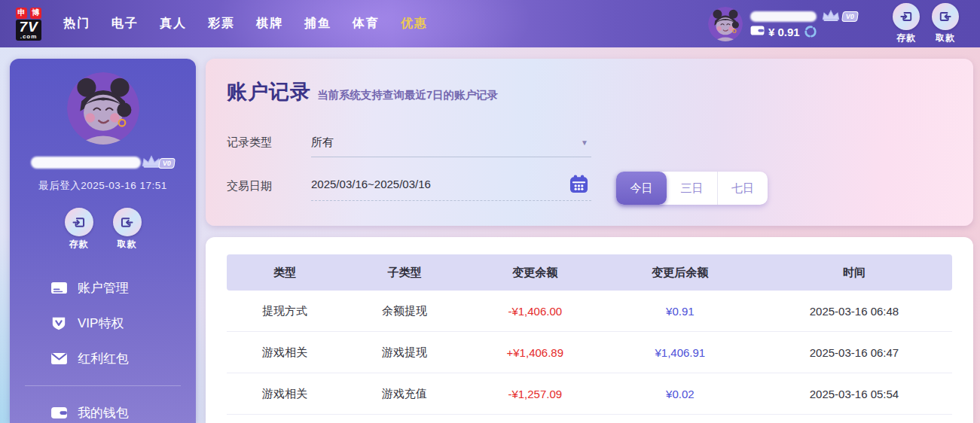  I want to click on sidebar-item-label: 账户管理, so click(103, 288).